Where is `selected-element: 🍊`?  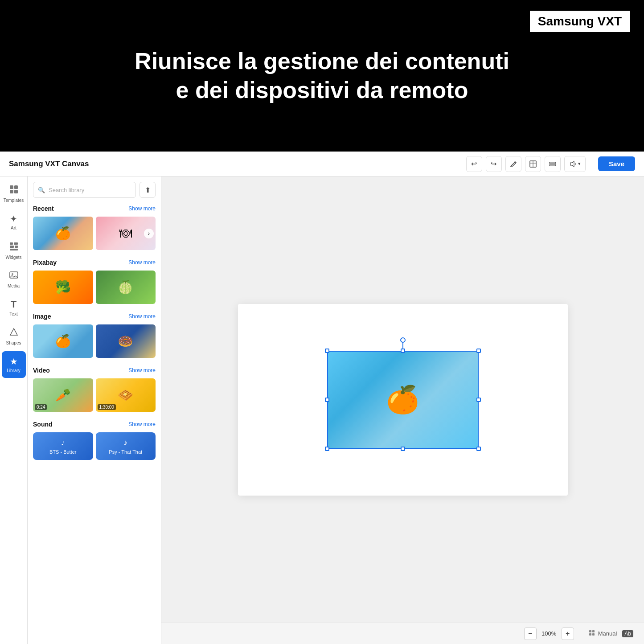 selected-element: 🍊 is located at coordinates (403, 400).